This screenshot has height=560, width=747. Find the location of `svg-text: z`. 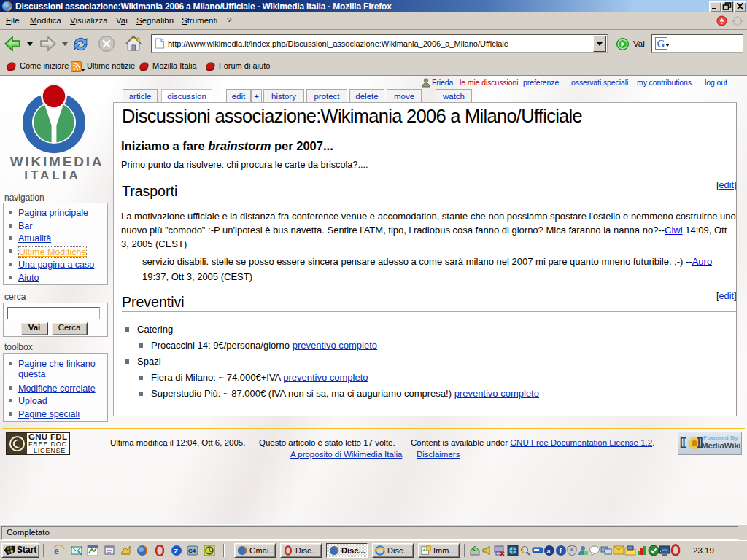

svg-text: z is located at coordinates (177, 551).